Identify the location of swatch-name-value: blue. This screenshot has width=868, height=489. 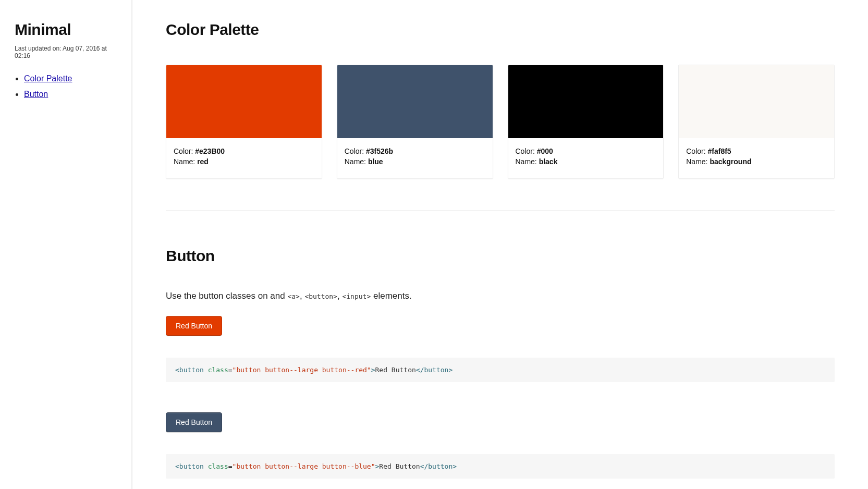
(375, 162).